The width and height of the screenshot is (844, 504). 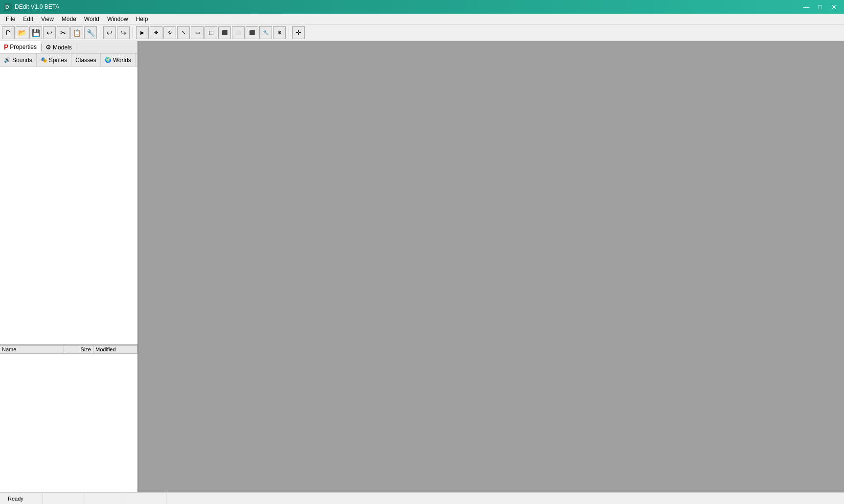 What do you see at coordinates (54, 60) in the screenshot?
I see `tab-sprites: 🎭 Sprites` at bounding box center [54, 60].